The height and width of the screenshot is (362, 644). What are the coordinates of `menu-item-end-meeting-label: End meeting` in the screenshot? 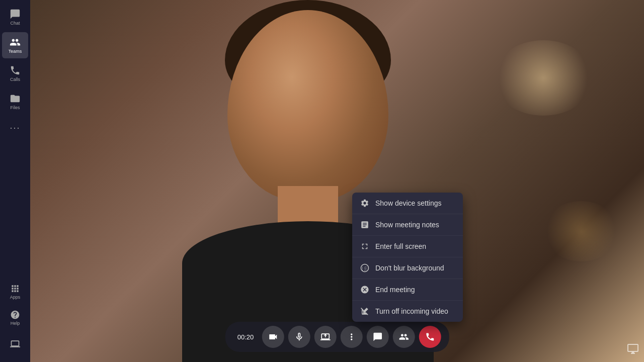 It's located at (395, 290).